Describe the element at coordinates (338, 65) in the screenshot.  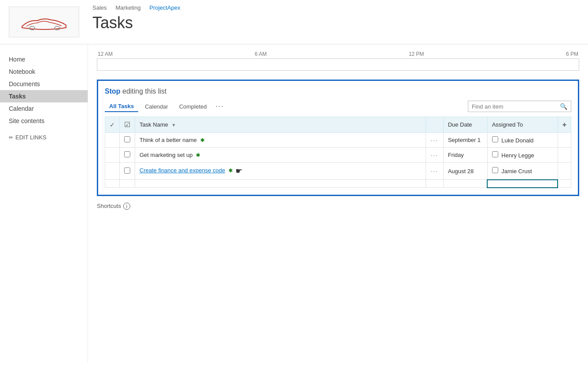
I see `timeline-bar` at that location.